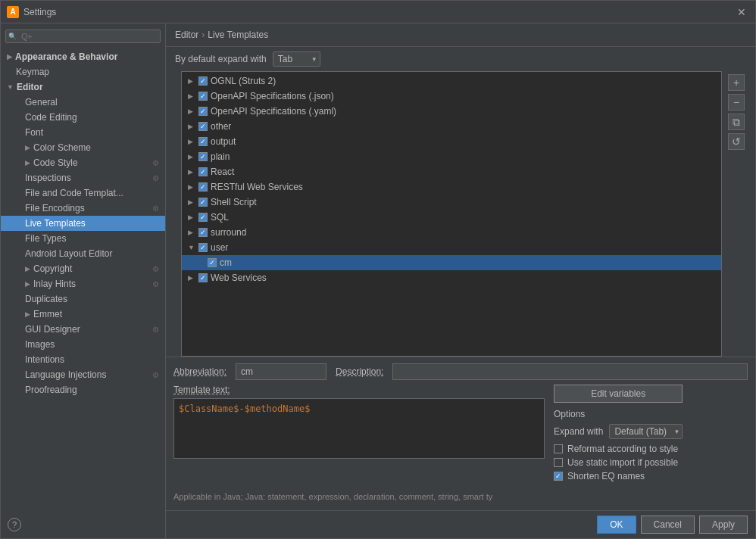 Image resolution: width=756 pixels, height=539 pixels. I want to click on sidebar-item-intentions: Intentions, so click(83, 360).